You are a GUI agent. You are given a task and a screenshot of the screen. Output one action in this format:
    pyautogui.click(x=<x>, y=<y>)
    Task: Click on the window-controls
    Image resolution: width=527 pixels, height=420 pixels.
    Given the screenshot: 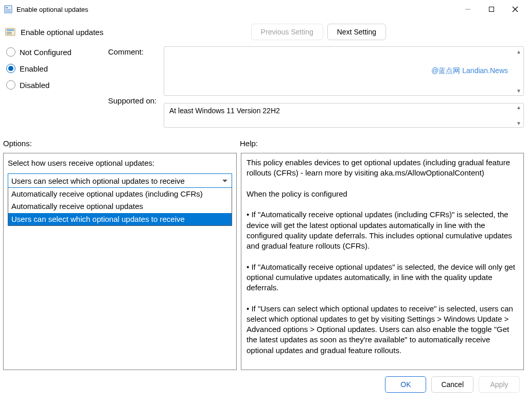 What is the action you would take?
    pyautogui.click(x=491, y=9)
    